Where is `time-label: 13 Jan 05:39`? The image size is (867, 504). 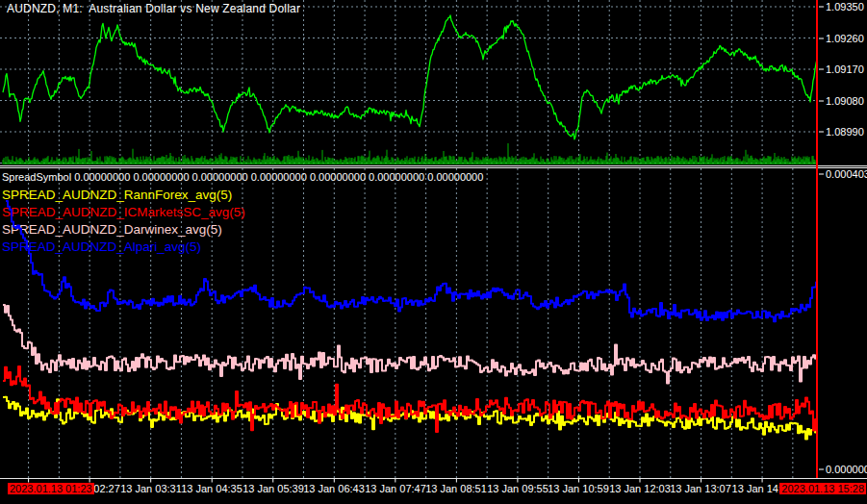
time-label: 13 Jan 05:39 is located at coordinates (273, 489).